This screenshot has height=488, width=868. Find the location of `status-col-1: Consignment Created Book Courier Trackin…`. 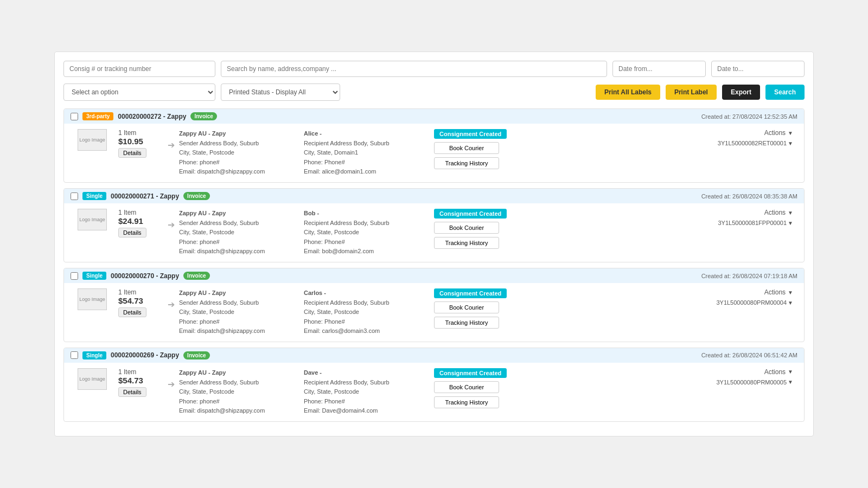

status-col-1: Consignment Created Book Courier Trackin… is located at coordinates (477, 229).